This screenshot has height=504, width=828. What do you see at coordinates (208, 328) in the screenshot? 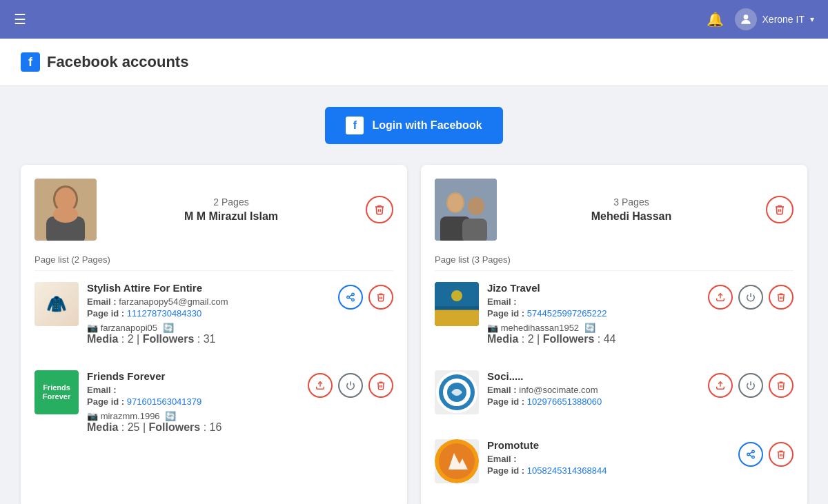
I see `page-social: 📷 farzanapopi05 🔄` at bounding box center [208, 328].